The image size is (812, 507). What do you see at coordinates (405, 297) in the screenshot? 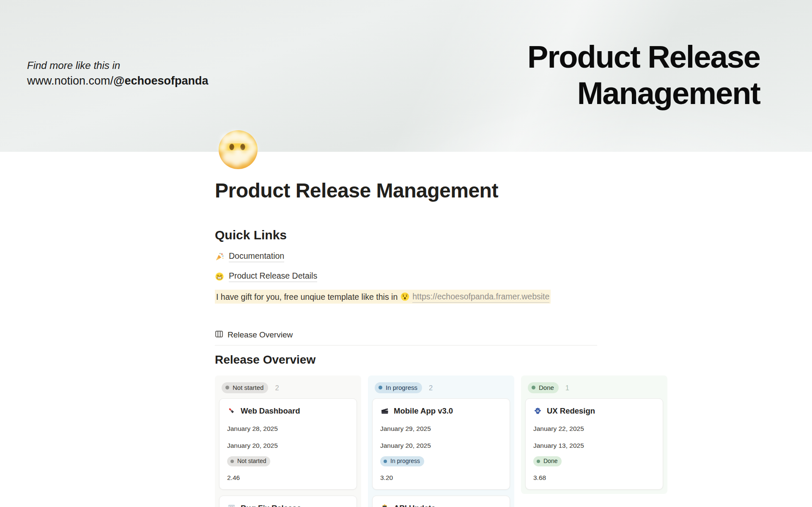
I see `hushed-face-emoji` at bounding box center [405, 297].